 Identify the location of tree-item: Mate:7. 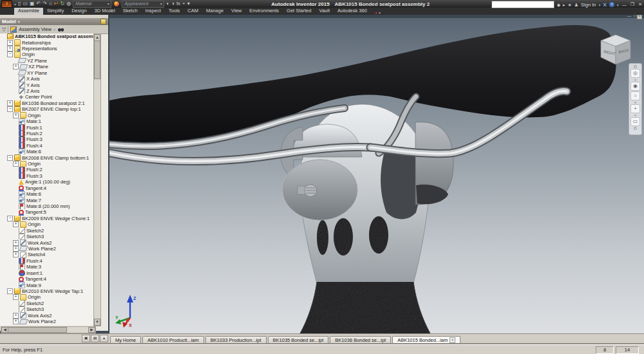
(48, 200).